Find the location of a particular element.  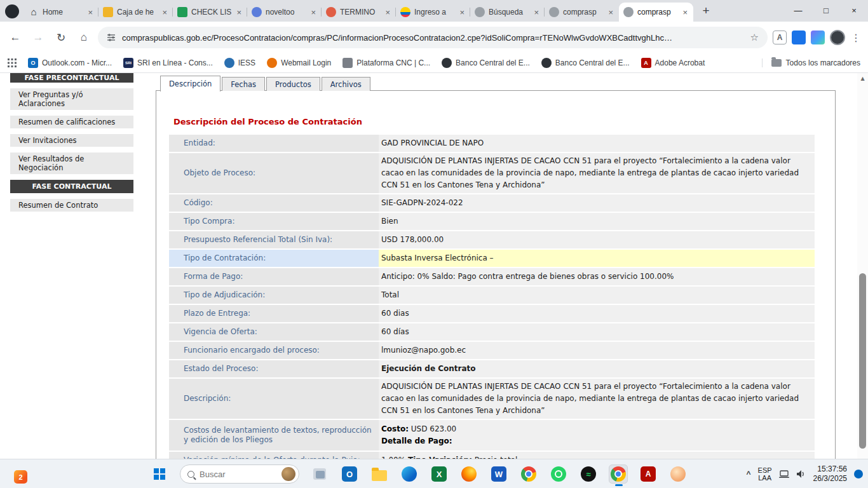

sidebar-item-invitaciones: Ver Invitaciones is located at coordinates (72, 140).